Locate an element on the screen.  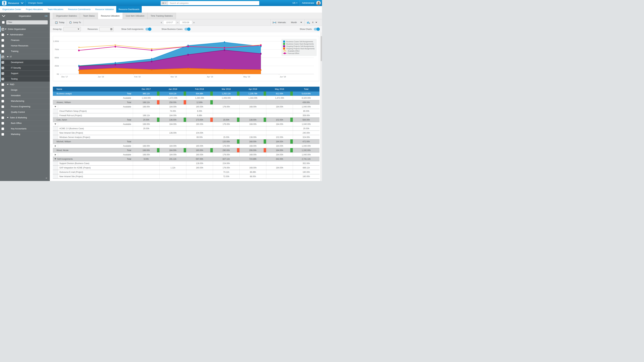
show-charts-toggle is located at coordinates (316, 29).